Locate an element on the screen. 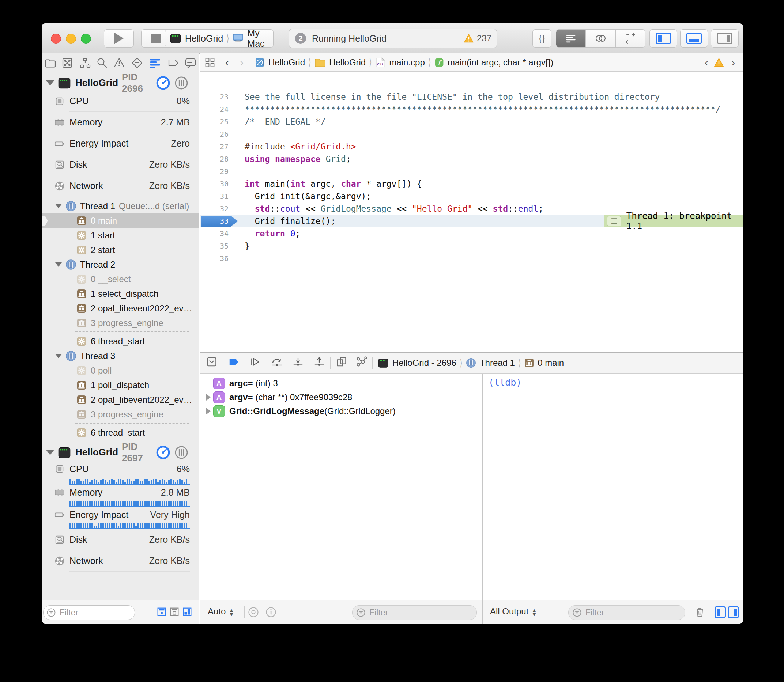 The height and width of the screenshot is (682, 784). issue-warning-icon is located at coordinates (719, 62).